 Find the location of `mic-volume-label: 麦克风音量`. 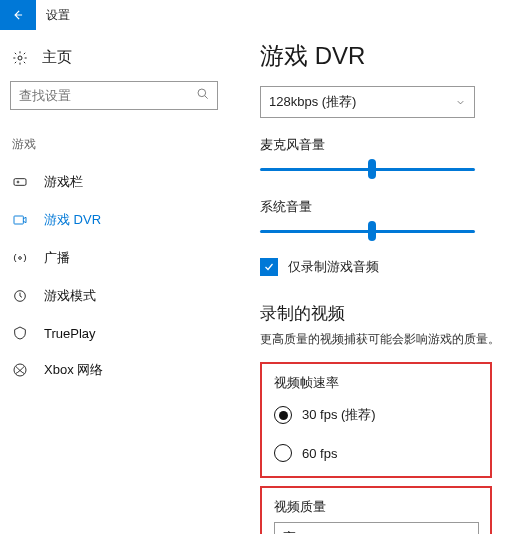

mic-volume-label: 麦克风音量 is located at coordinates (386, 145).